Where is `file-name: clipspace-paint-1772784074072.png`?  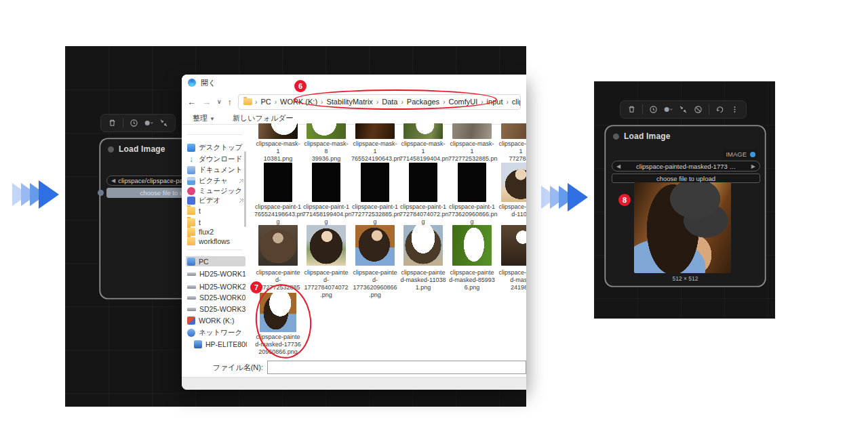 file-name: clipspace-paint-1772784074072.png is located at coordinates (423, 214).